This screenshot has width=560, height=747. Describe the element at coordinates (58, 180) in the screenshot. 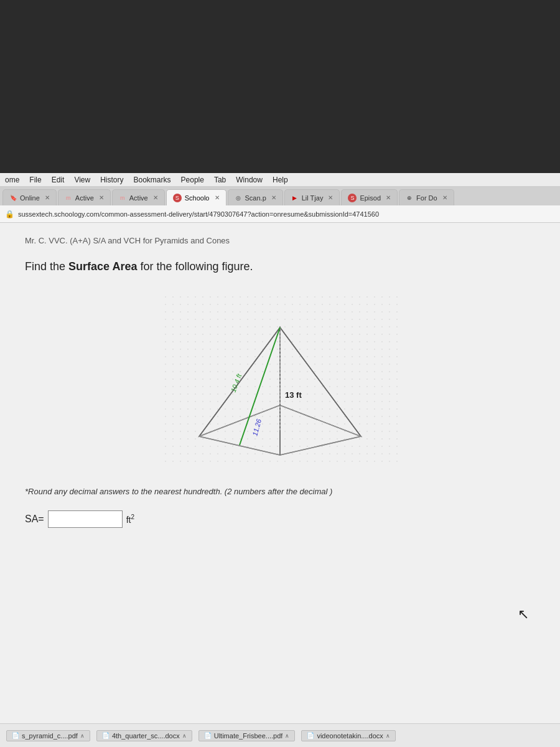

I see `menu-edit: Edit` at that location.